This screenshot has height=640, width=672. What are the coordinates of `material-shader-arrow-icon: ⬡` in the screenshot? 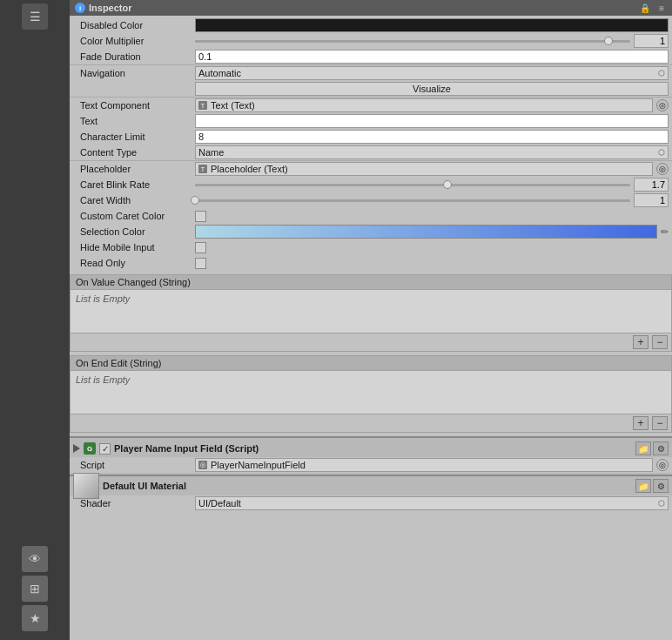 It's located at (662, 503).